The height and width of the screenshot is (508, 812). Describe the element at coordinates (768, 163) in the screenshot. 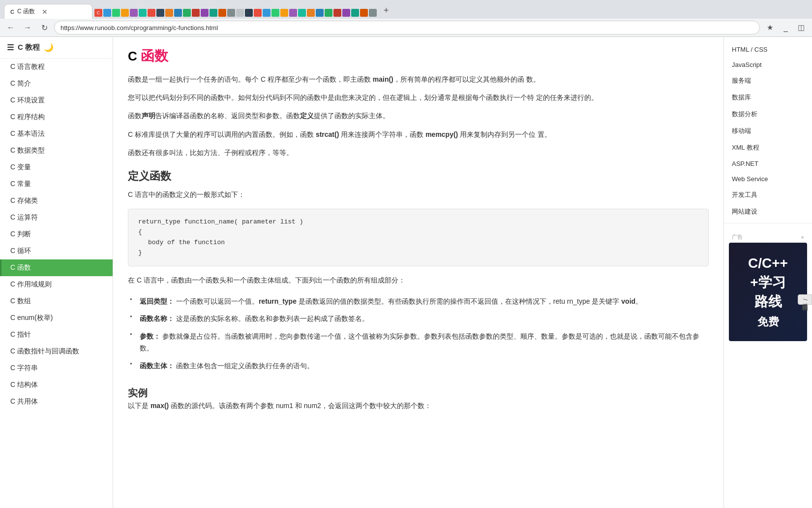

I see `right-nav-aspnet: ASP.NET` at that location.